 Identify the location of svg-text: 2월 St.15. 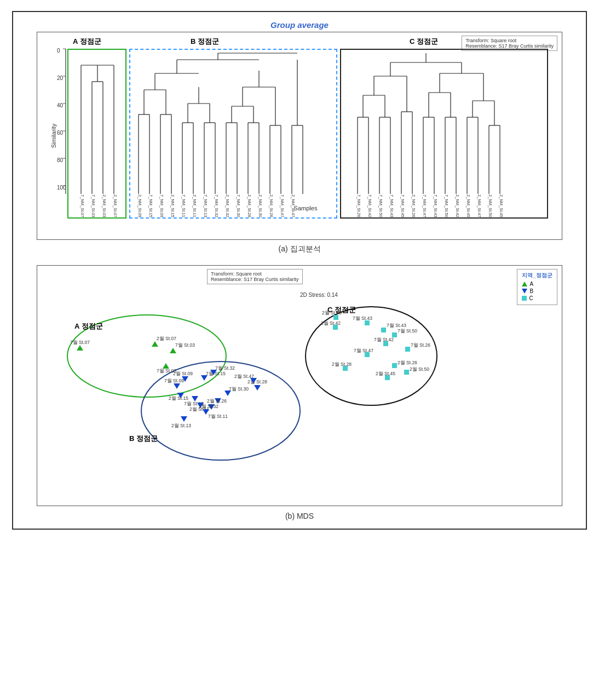
(178, 398).